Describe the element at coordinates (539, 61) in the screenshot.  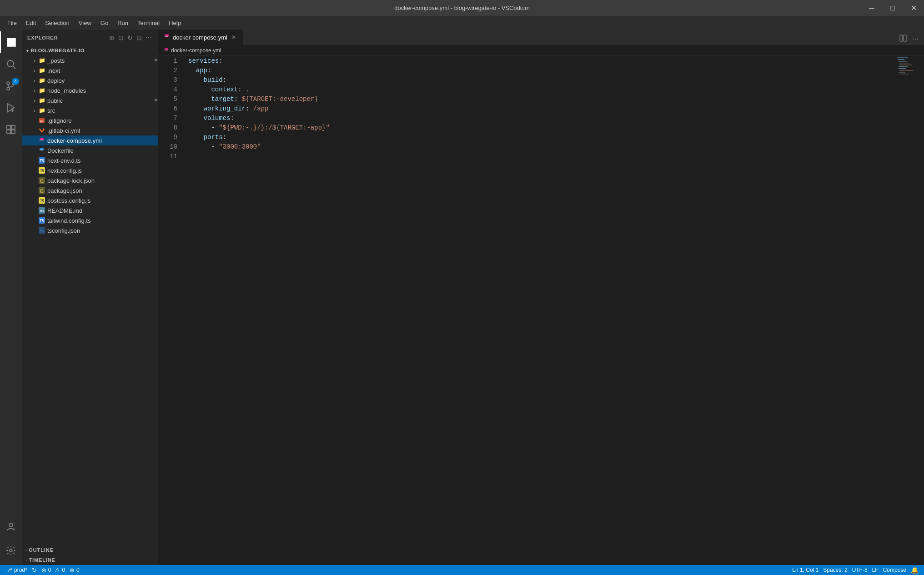
I see `code-line-1: services:` at that location.